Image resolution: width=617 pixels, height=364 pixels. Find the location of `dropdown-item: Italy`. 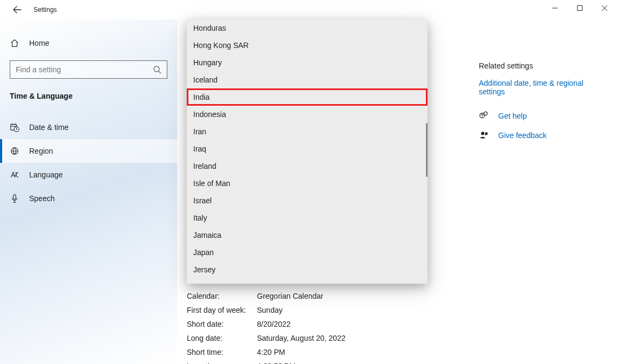

dropdown-item: Italy is located at coordinates (307, 218).